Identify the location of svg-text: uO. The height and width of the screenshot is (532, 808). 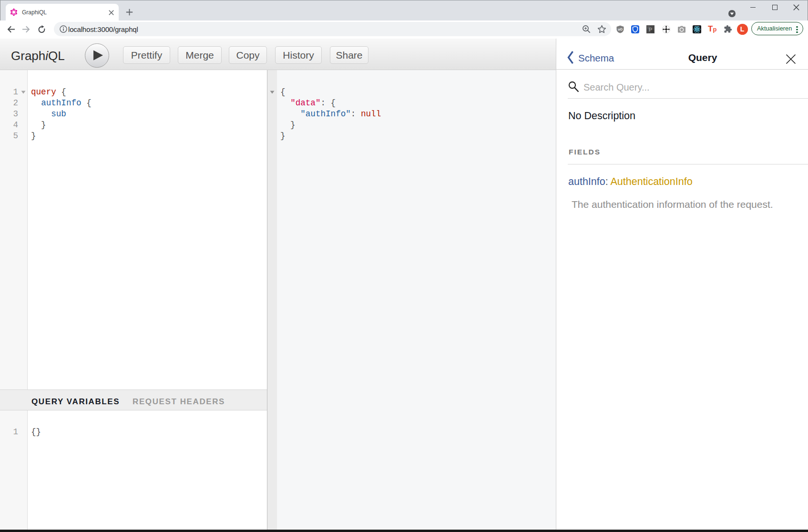
(620, 30).